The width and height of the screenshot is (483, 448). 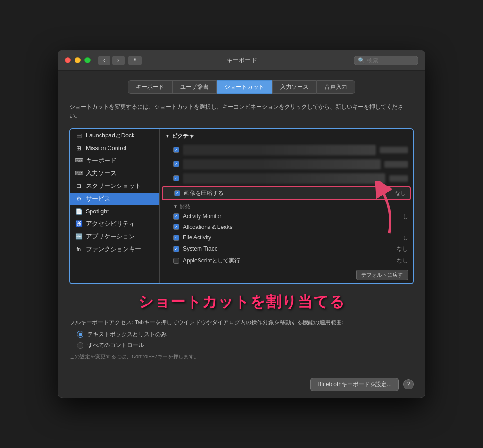 What do you see at coordinates (115, 211) in the screenshot?
I see `sidebar-item-spotlight: 📄 Spotlight` at bounding box center [115, 211].